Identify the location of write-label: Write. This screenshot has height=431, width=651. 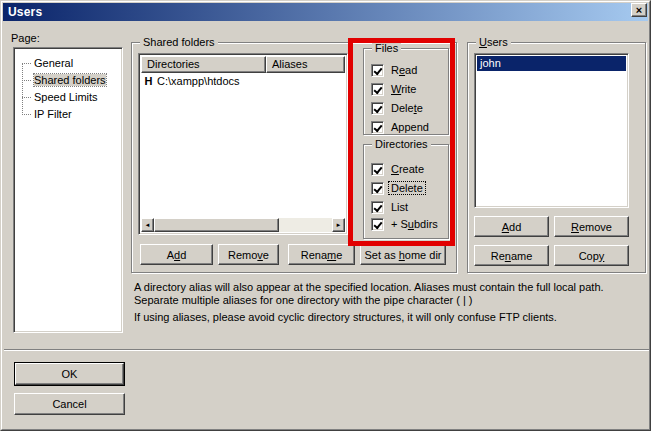
(404, 89).